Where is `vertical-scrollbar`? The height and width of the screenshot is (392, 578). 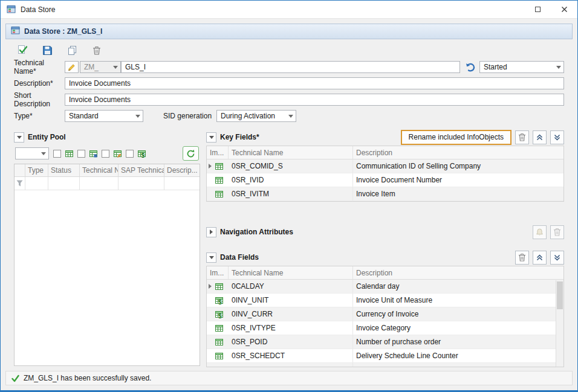
vertical-scrollbar is located at coordinates (560, 324).